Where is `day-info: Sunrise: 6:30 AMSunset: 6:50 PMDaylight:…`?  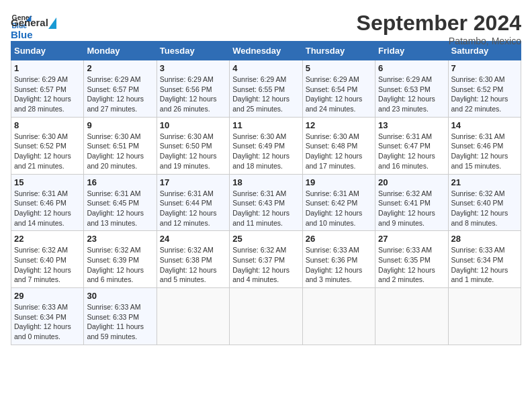 day-info: Sunrise: 6:30 AMSunset: 6:50 PMDaylight:… is located at coordinates (193, 152).